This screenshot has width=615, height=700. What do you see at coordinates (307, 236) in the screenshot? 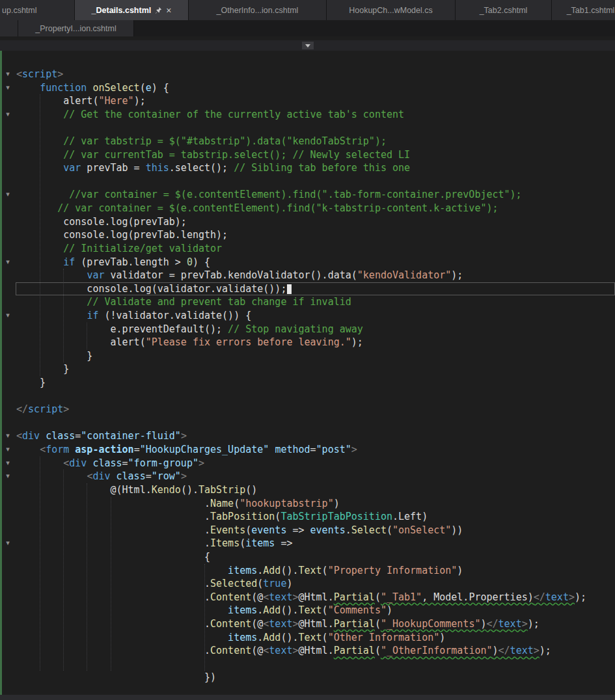
I see `code-line: console.log(prevTab.length);` at bounding box center [307, 236].